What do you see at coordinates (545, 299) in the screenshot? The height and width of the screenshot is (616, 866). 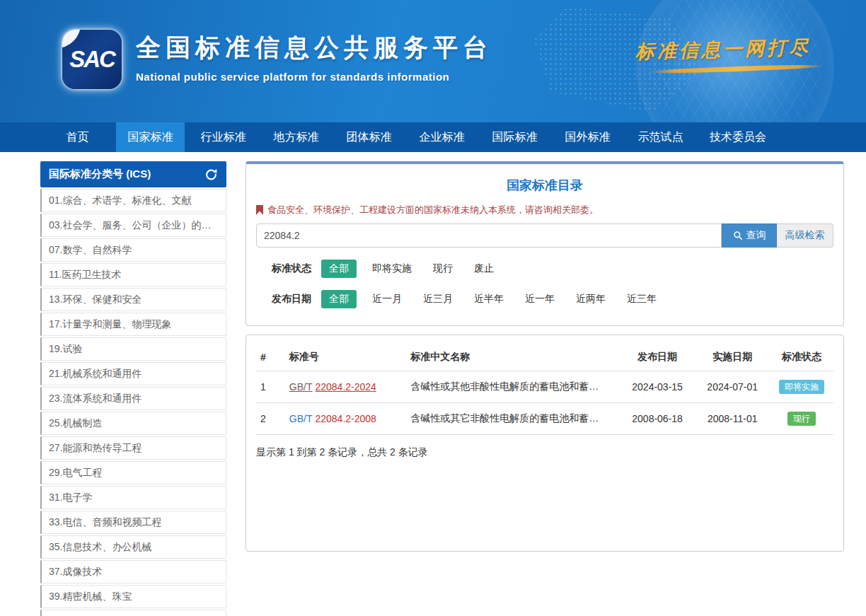 I see `filter-date-row: 发布日期 全部 近一月 近三月 近半年 近一年 近两年 近三年` at bounding box center [545, 299].